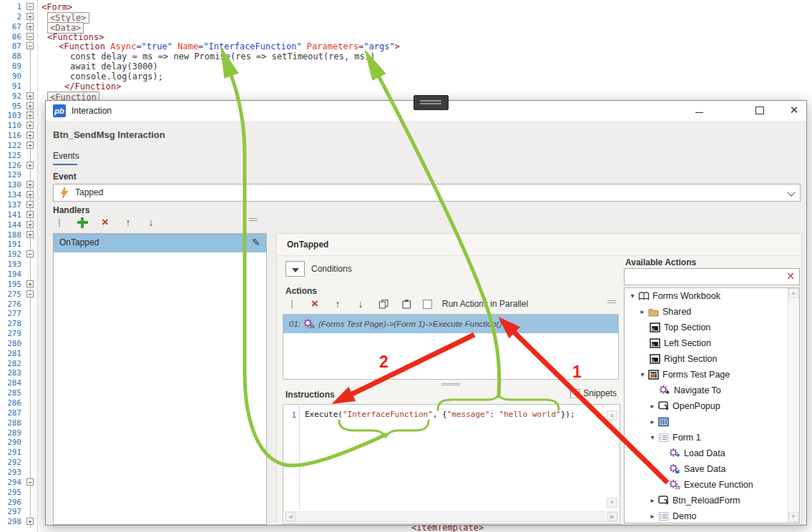  I want to click on tree-item-save-data: Save Data, so click(712, 469).